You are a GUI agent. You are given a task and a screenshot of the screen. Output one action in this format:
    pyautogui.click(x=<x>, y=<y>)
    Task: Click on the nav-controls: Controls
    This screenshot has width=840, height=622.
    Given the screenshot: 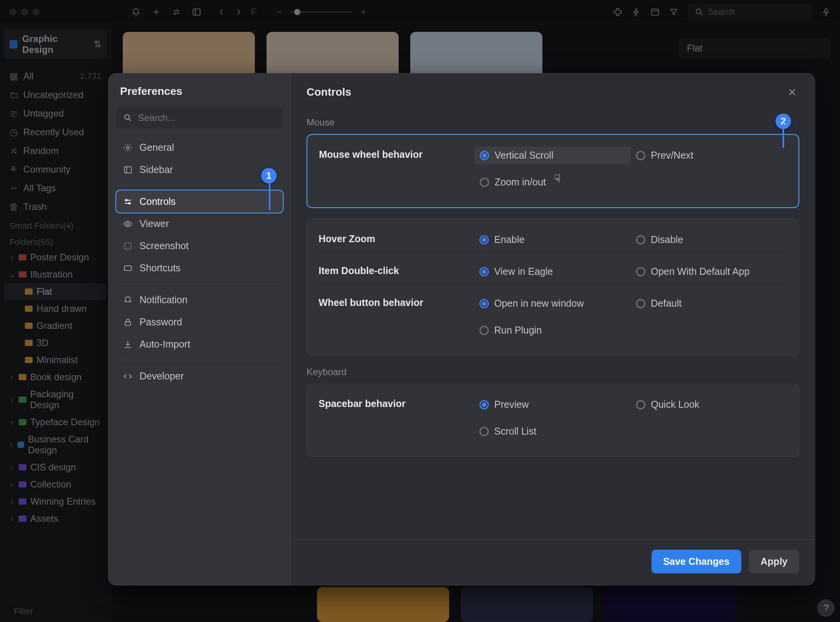 What is the action you would take?
    pyautogui.click(x=200, y=201)
    